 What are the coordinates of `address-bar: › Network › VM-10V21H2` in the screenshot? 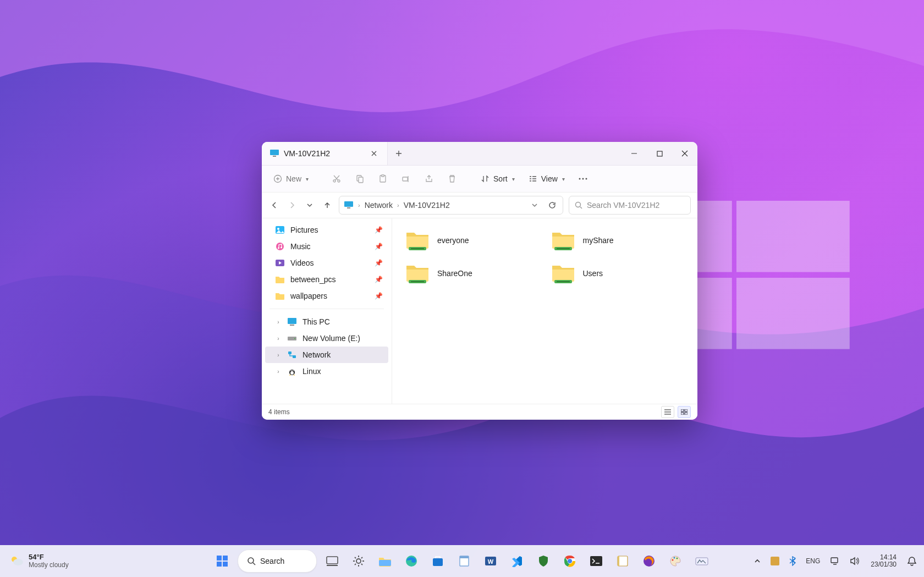 It's located at (451, 205).